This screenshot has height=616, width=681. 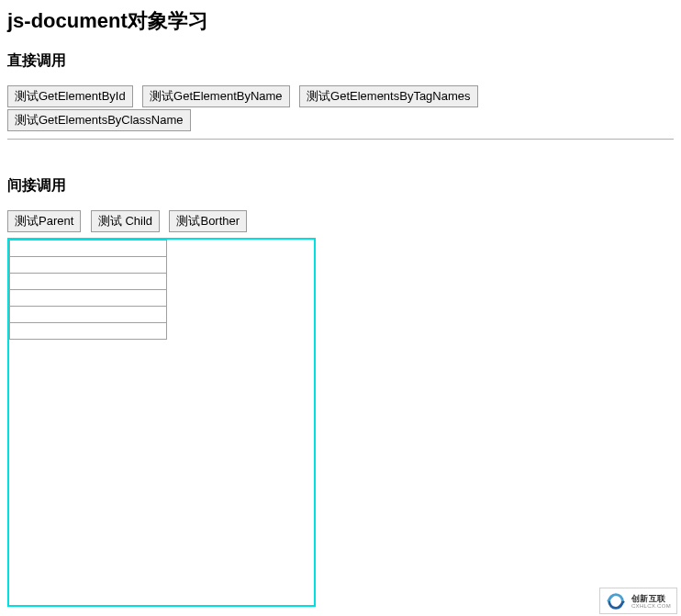 What do you see at coordinates (340, 109) in the screenshot?
I see `direct-button-row: 测试GetElementById 测试GetElementByName 测试Ge…` at bounding box center [340, 109].